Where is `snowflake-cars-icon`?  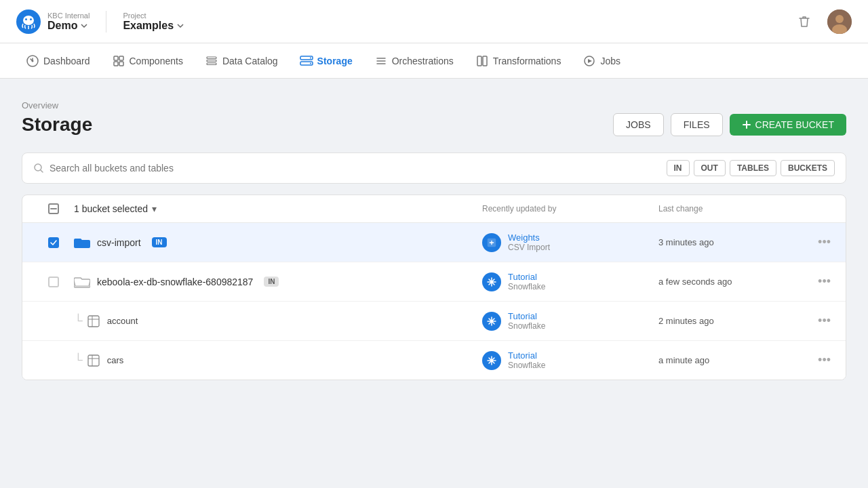 snowflake-cars-icon is located at coordinates (492, 361).